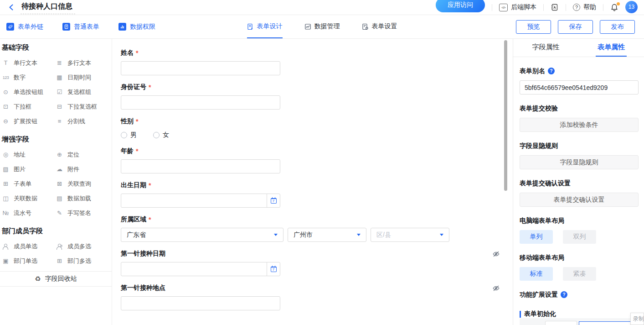 The width and height of the screenshot is (644, 325). Describe the element at coordinates (410, 235) in the screenshot. I see `district-select: 区/县` at that location.